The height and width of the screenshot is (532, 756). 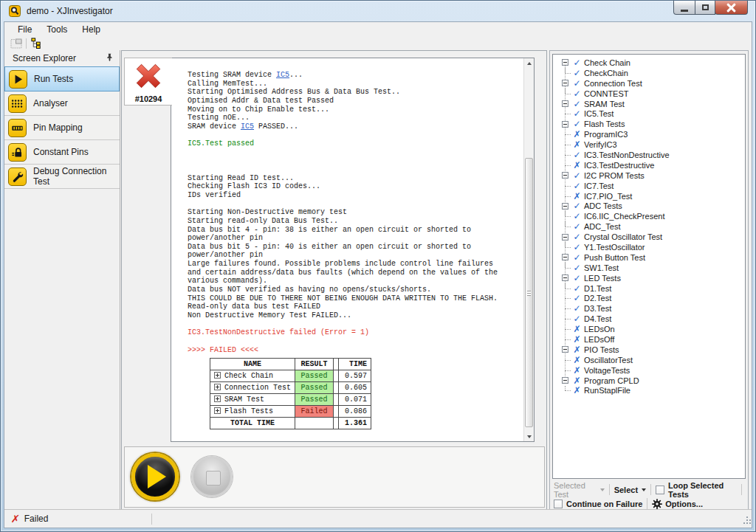 What do you see at coordinates (62, 128) in the screenshot?
I see `sidebar-item-pin-mapping: Pin Mapping` at bounding box center [62, 128].